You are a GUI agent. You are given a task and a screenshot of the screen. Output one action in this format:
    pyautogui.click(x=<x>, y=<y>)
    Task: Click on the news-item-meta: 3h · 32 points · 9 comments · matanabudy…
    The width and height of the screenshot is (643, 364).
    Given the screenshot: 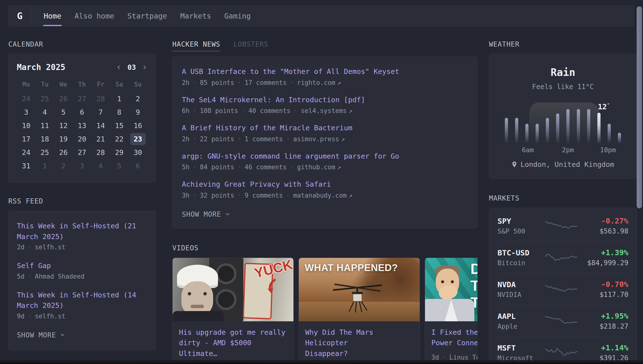 What is the action you would take?
    pyautogui.click(x=325, y=196)
    